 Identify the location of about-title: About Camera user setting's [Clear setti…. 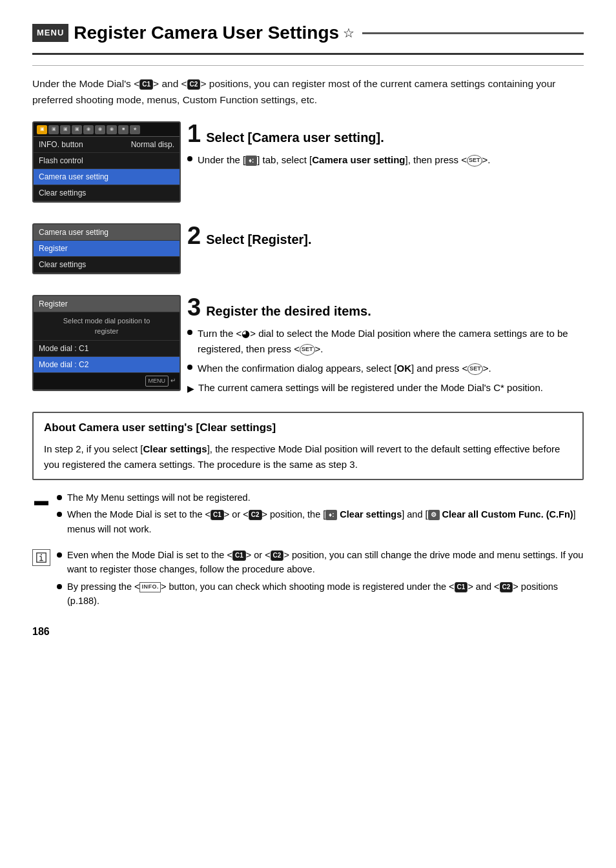
(308, 428).